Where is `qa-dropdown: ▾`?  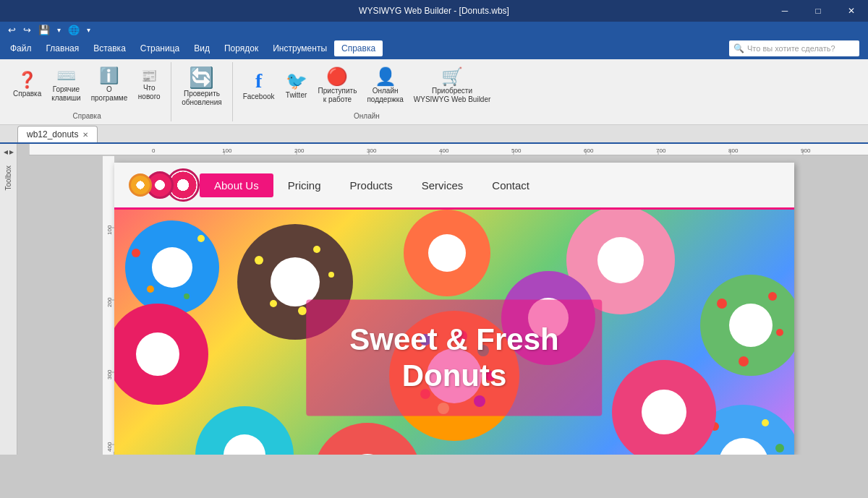
qa-dropdown: ▾ is located at coordinates (59, 30).